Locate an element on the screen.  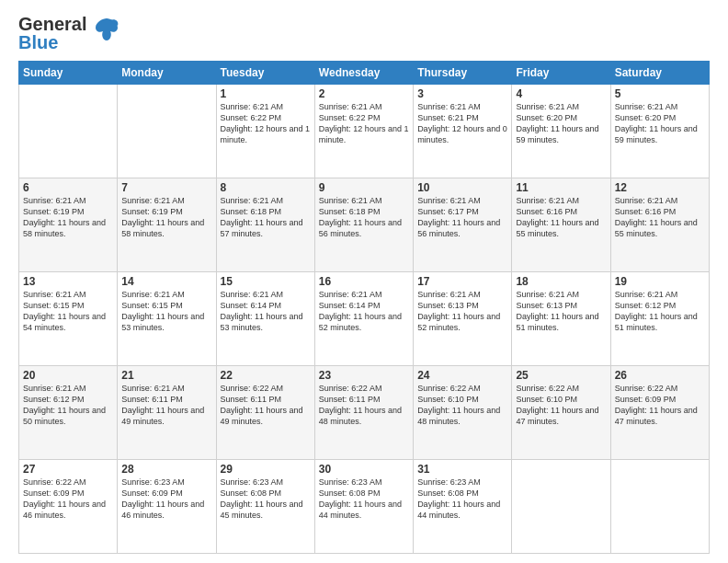
day-number: 5 is located at coordinates (660, 94).